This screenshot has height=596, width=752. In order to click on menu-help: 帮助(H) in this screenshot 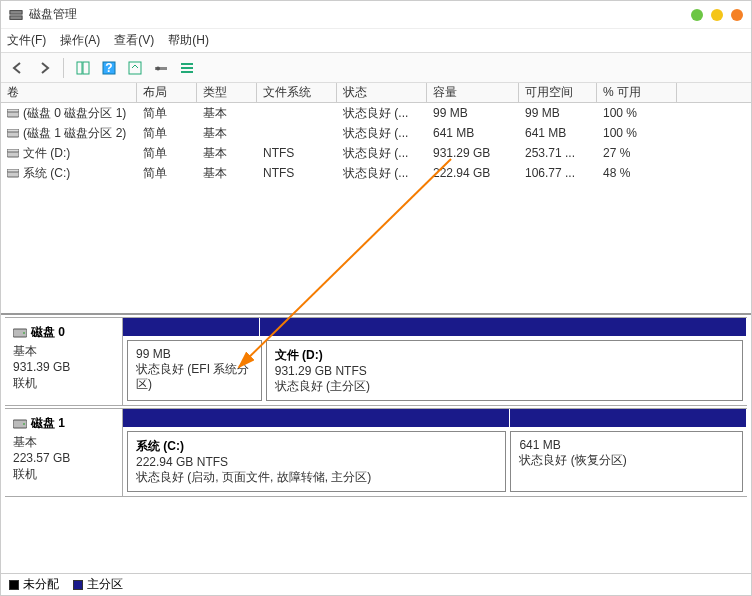, I will do `click(188, 40)`.